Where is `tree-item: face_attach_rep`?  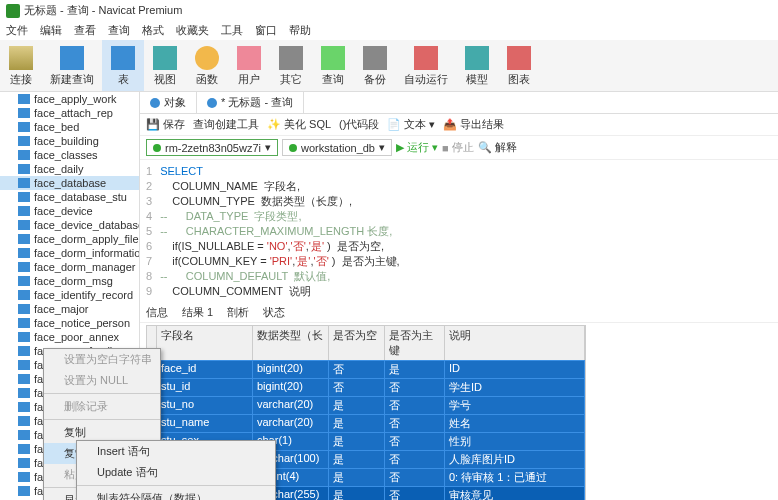 tree-item: face_attach_rep is located at coordinates (70, 113).